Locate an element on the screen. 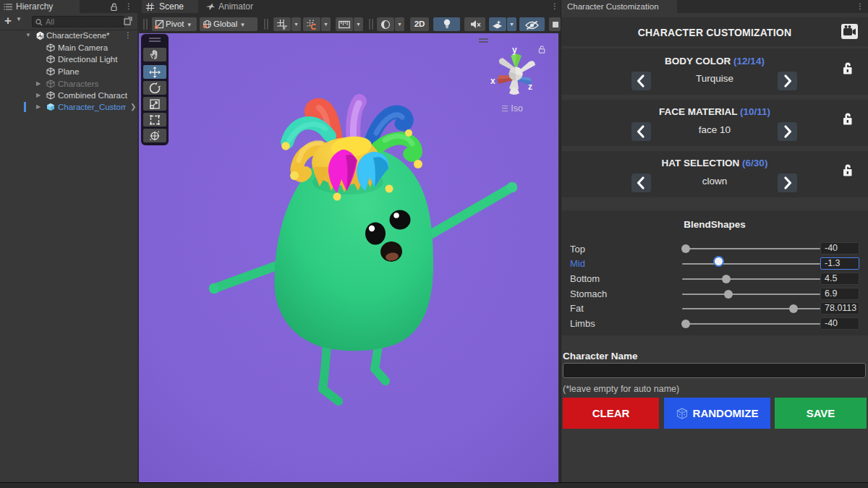 This screenshot has height=488, width=868. svg-text: z is located at coordinates (530, 87).